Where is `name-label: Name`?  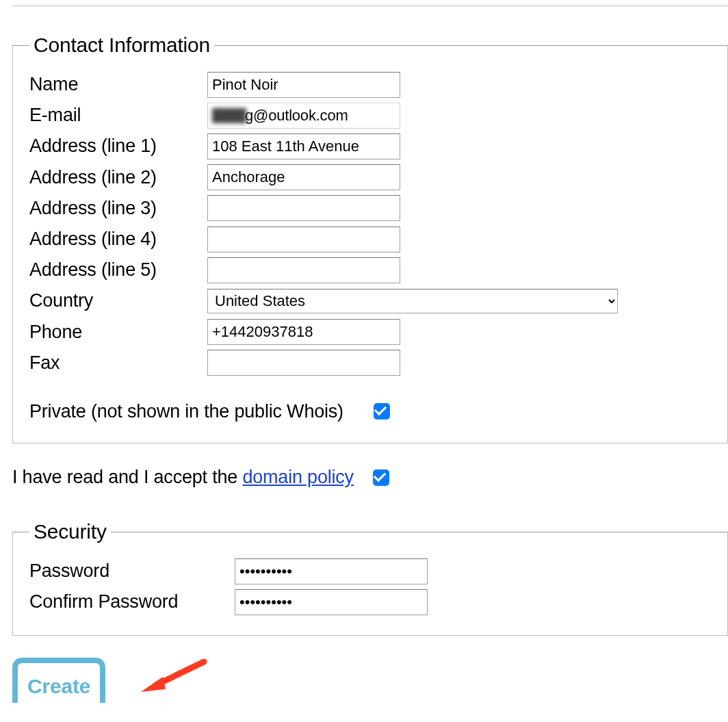 name-label: Name is located at coordinates (118, 85).